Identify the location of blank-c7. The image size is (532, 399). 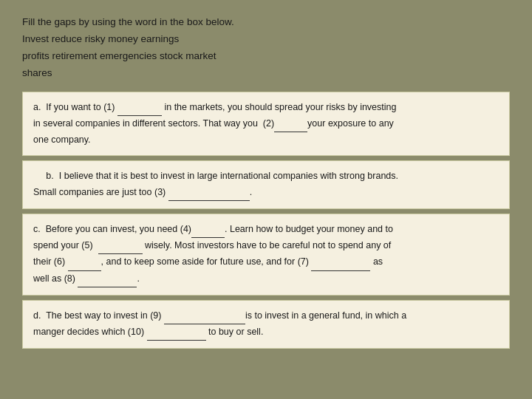
(341, 262).